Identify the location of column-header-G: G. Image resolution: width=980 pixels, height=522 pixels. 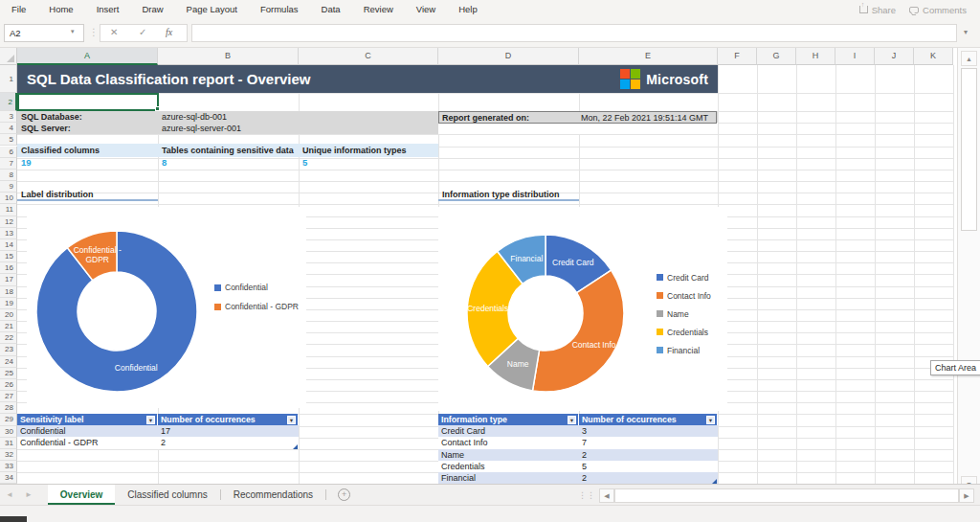
(777, 57).